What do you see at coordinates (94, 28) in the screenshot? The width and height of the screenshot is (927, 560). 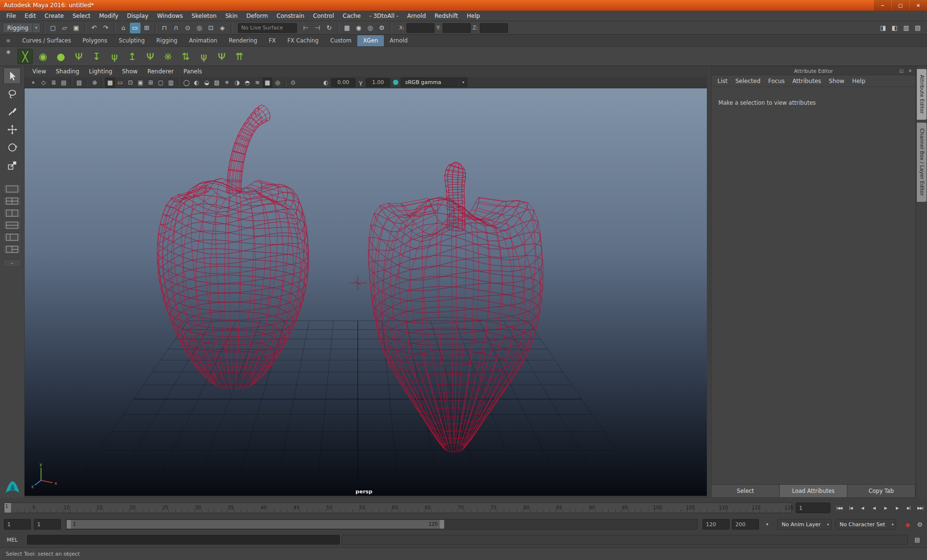 I see `undo-icon: ↶` at bounding box center [94, 28].